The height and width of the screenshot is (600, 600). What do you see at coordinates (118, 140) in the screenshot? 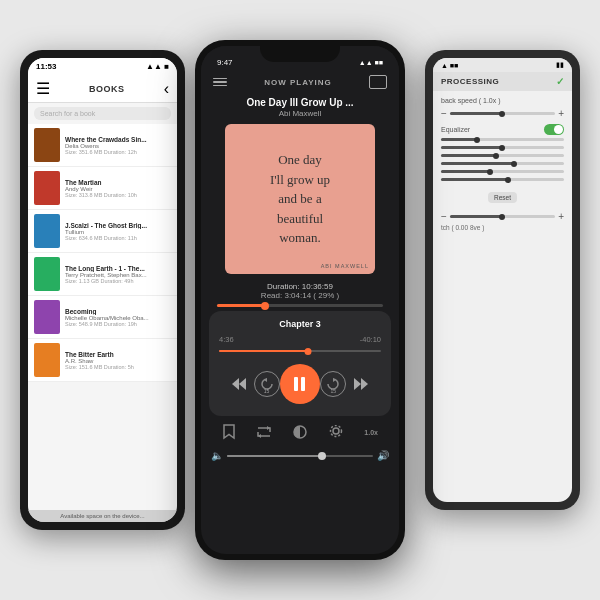
I see `book-title: Where the Crawdads Sin...` at bounding box center [118, 140].